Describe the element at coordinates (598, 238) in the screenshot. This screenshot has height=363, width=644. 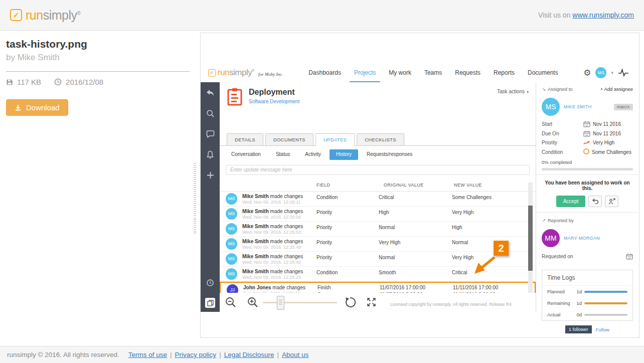
I see `reporter-name-link: MARY MORGAN` at that location.